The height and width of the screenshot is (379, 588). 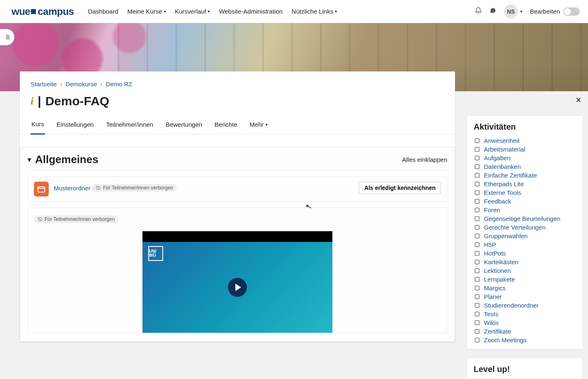 I want to click on play-button-icon, so click(x=237, y=287).